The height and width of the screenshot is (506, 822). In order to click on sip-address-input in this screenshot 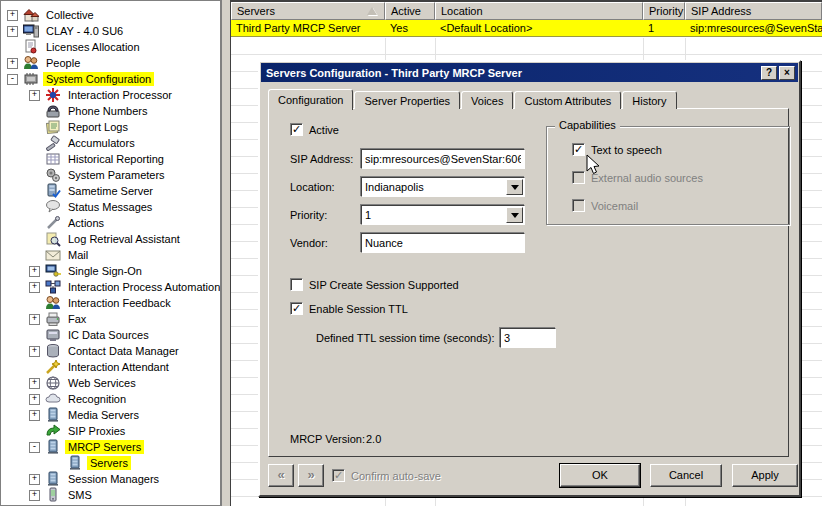, I will do `click(443, 159)`.